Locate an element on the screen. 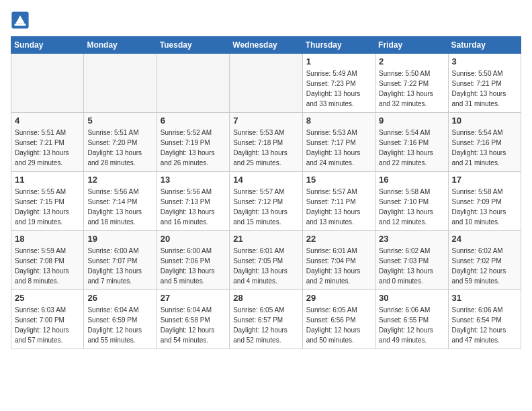 Image resolution: width=532 pixels, height=411 pixels. day-info: Sunrise: 6:02 AM Sunset: 7:02 PM Dayligh… is located at coordinates (485, 266).